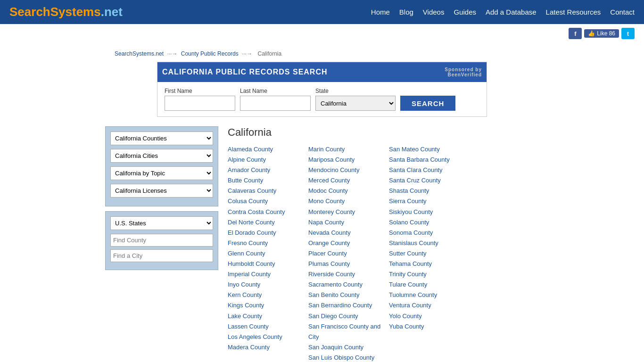  What do you see at coordinates (427, 201) in the screenshot?
I see `list-item: Sierra County` at bounding box center [427, 201].